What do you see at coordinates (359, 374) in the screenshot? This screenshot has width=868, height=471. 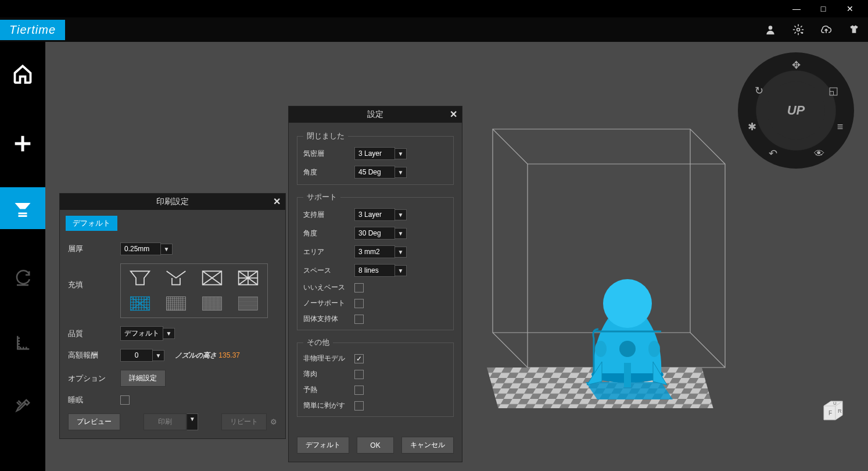 I see `thin-checkbox` at bounding box center [359, 374].